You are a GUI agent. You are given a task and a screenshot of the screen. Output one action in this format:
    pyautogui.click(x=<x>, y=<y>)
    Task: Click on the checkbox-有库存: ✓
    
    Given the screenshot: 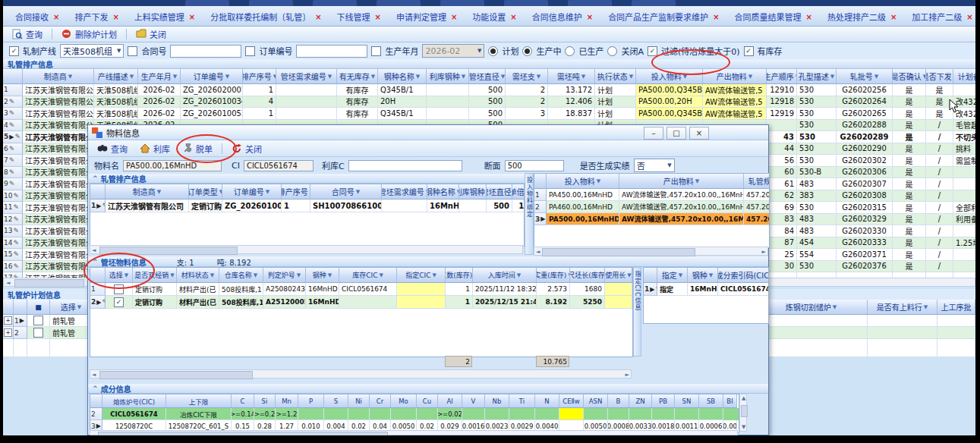 What is the action you would take?
    pyautogui.click(x=748, y=52)
    